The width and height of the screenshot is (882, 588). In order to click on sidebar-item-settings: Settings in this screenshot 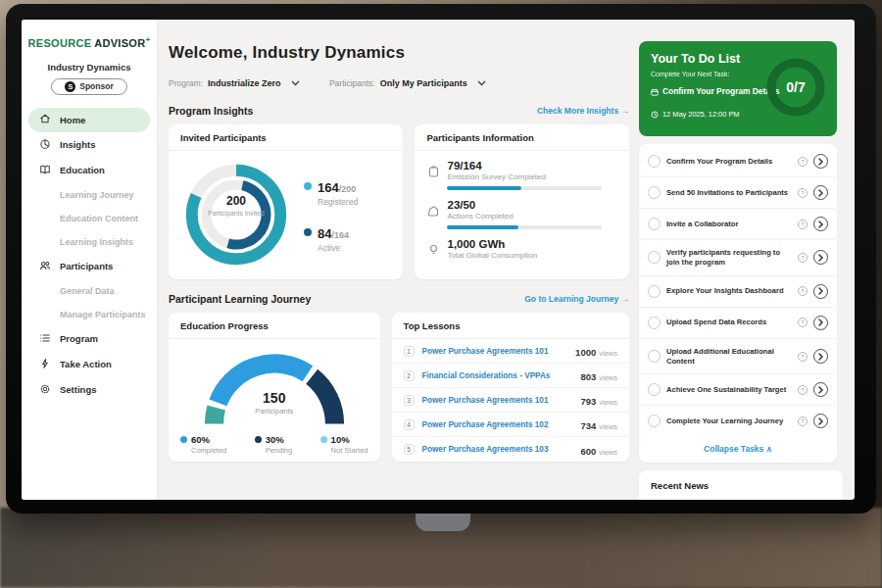, I will do `click(89, 390)`.